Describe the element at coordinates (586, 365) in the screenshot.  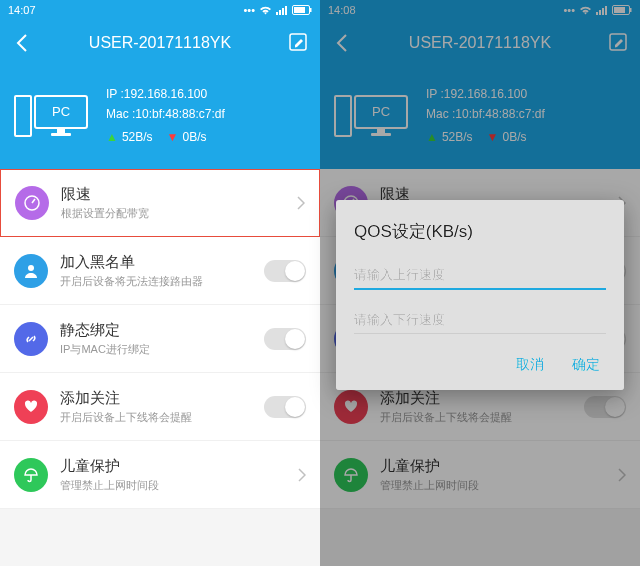
I see `ok-button: 确定` at that location.